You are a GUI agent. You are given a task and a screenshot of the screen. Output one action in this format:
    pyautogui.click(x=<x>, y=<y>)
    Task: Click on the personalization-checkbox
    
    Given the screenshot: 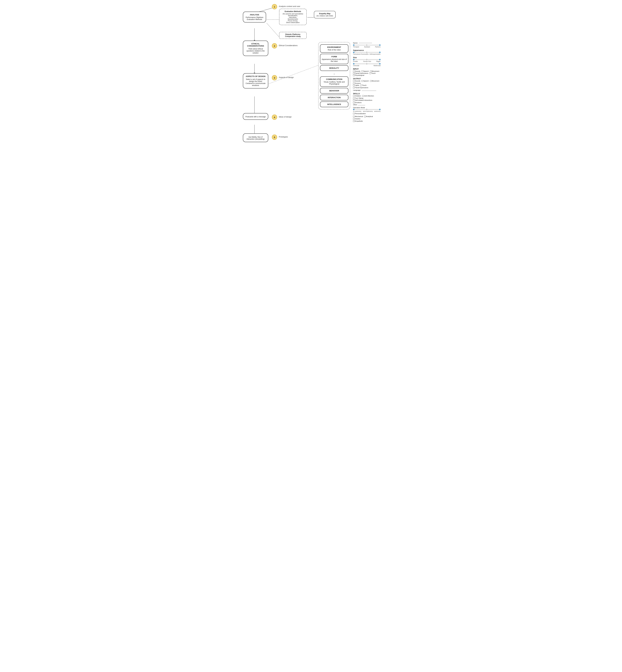 What is the action you would take?
    pyautogui.click(x=354, y=114)
    